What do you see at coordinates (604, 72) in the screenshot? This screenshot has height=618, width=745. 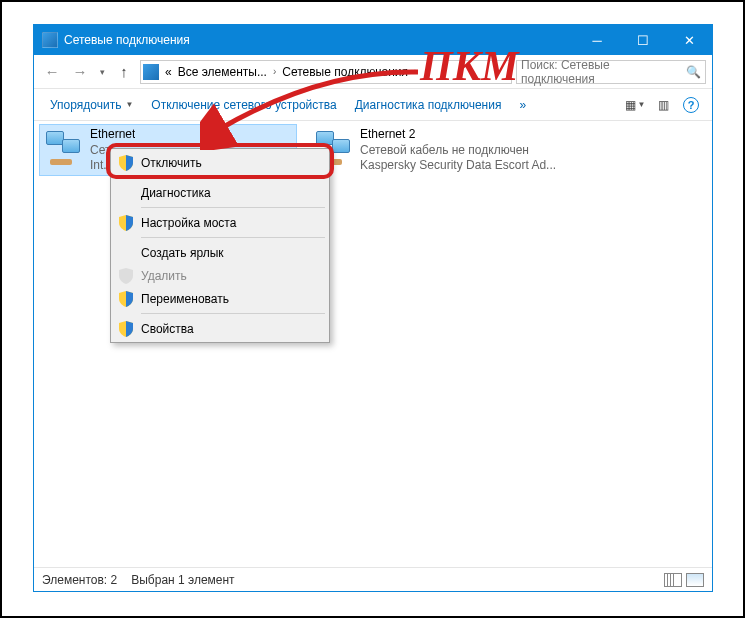 I see `search-placeholder: Поиск: Сетевые подключения` at bounding box center [604, 72].